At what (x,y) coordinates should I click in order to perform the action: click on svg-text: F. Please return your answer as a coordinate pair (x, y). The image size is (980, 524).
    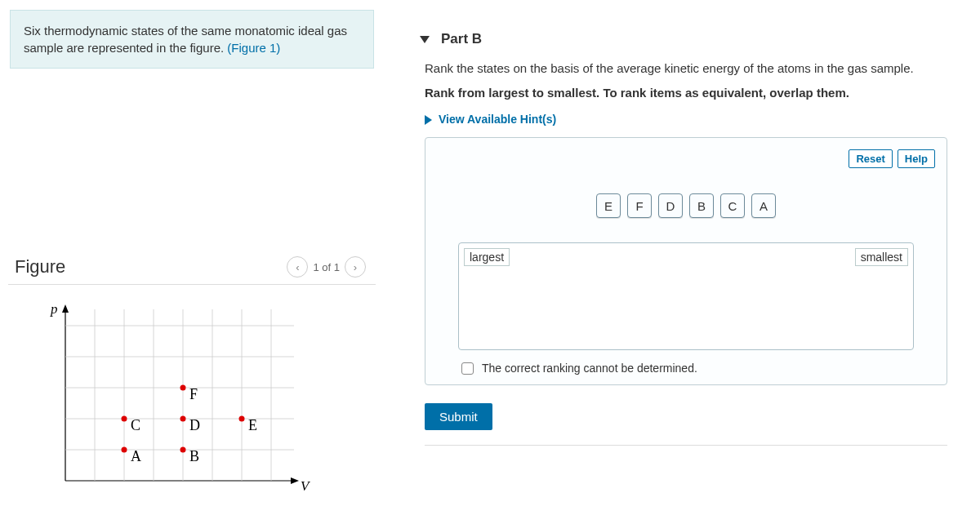
    Looking at the image, I should click on (194, 394).